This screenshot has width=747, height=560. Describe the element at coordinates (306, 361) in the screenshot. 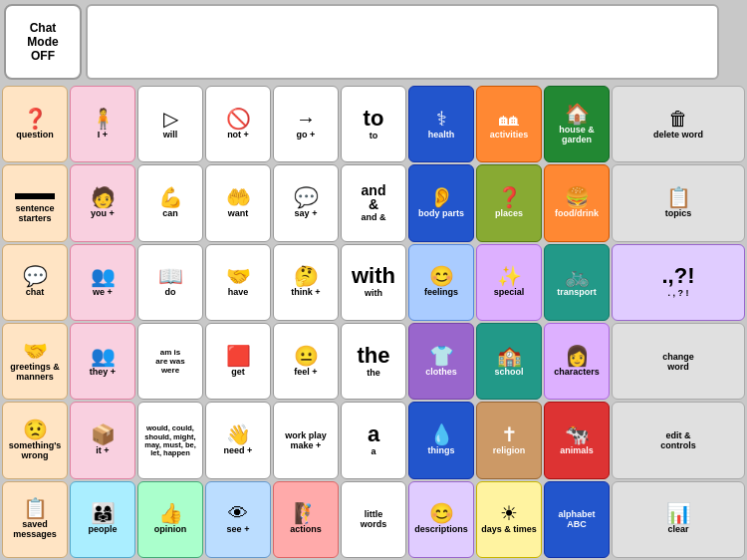

I see `feel-plus: 😐feel +` at that location.